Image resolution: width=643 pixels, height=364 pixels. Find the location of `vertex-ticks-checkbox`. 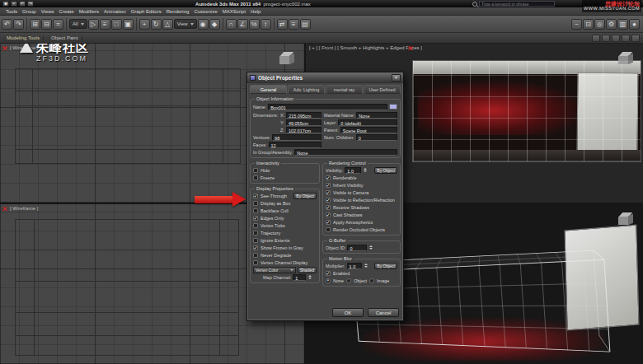

vertex-ticks-checkbox is located at coordinates (256, 226).